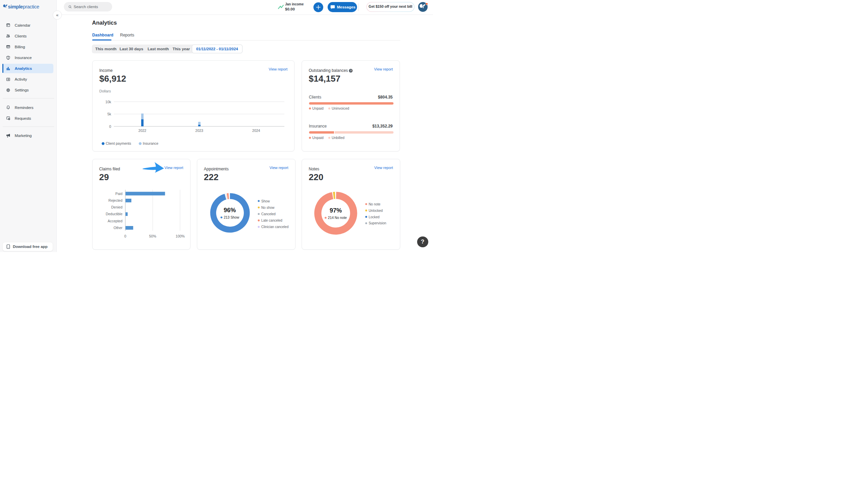  What do you see at coordinates (268, 214) in the screenshot?
I see `svg-text: Canceled` at bounding box center [268, 214].